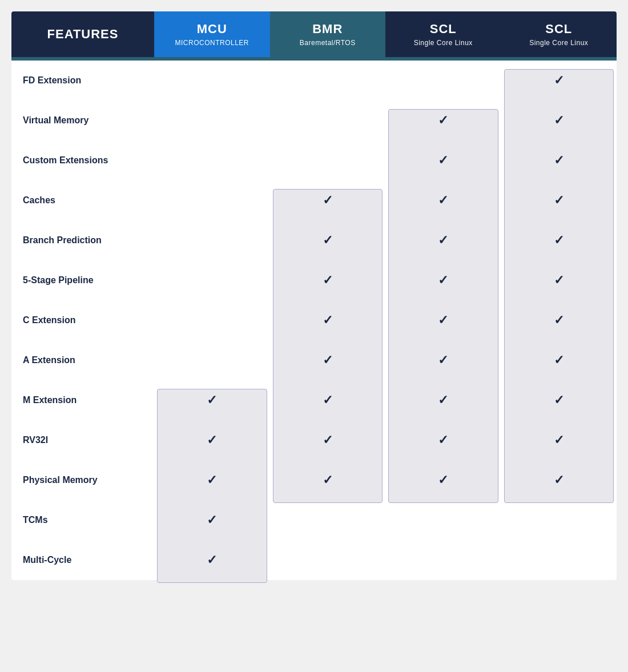 The height and width of the screenshot is (672, 628). What do you see at coordinates (83, 160) in the screenshot?
I see `feature-label: Custom Extensions` at bounding box center [83, 160].